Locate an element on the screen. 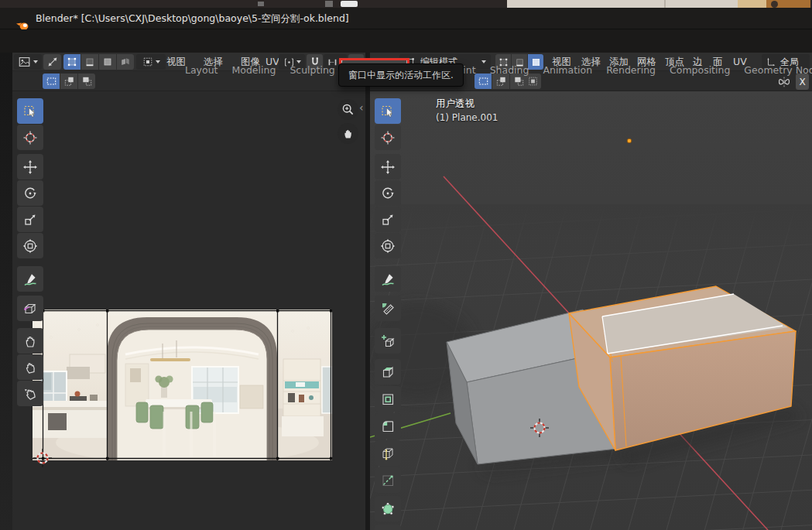  select-new-button is located at coordinates (51, 81).